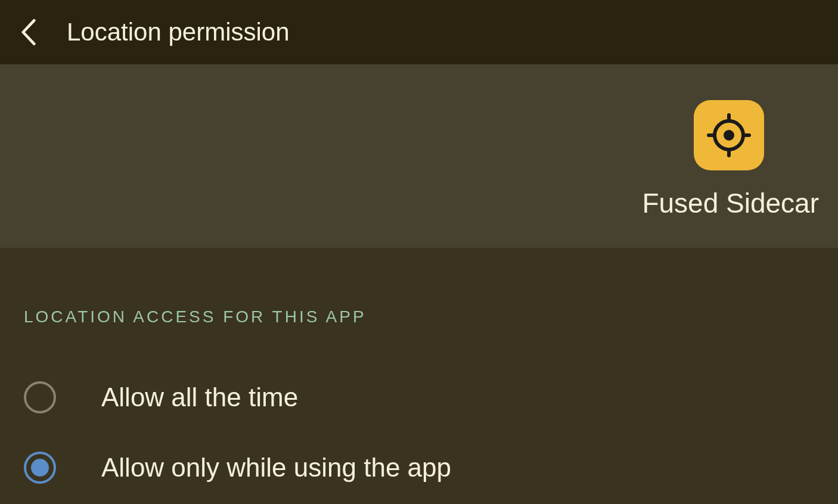 The image size is (838, 504). I want to click on radio-option-allow-all-time: Allow all the time, so click(419, 397).